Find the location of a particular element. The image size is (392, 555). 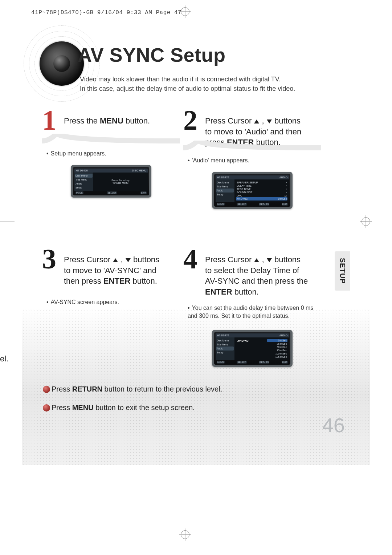

tv-row-l: DRC is located at coordinates (240, 195).